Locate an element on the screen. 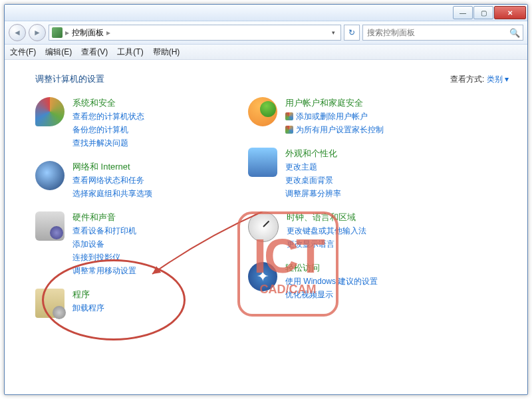 This screenshot has height=399, width=532. menu-file: 文件(F) is located at coordinates (23, 52).